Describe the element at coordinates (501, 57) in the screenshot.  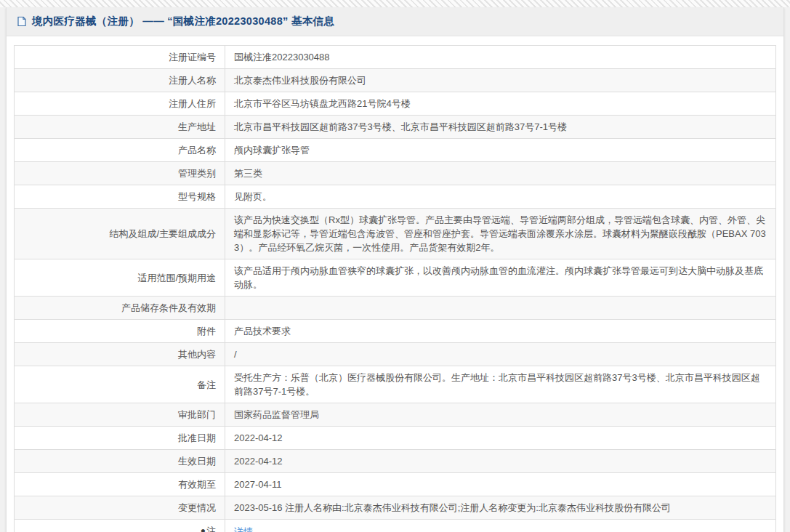
I see `row-value: 国械注准20223030488` at that location.